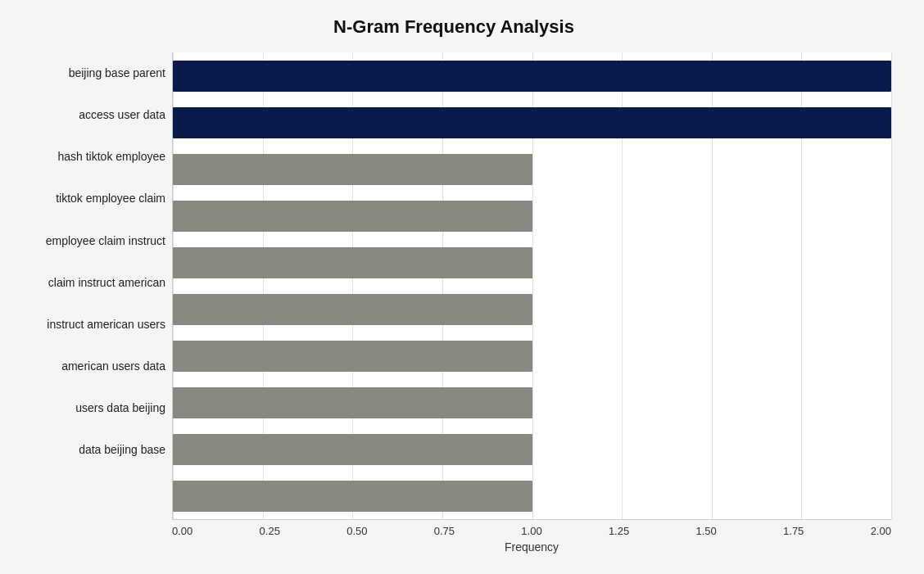  Describe the element at coordinates (619, 531) in the screenshot. I see `x-tick: 1.25` at that location.